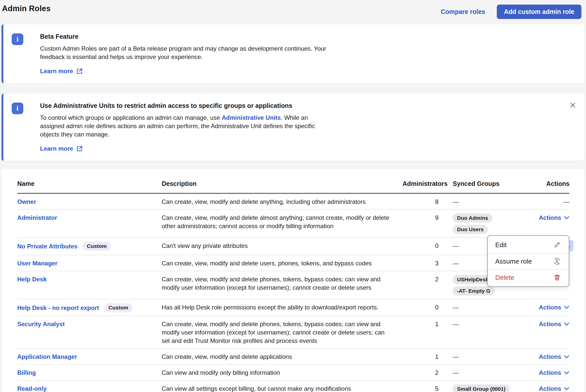  What do you see at coordinates (37, 218) in the screenshot?
I see `role-name-link: Administrator` at bounding box center [37, 218].